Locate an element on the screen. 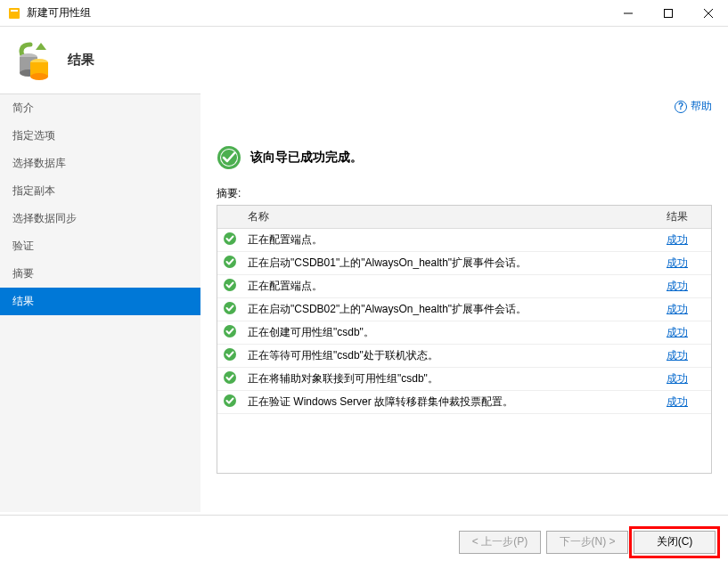 The height and width of the screenshot is (569, 728). page-title: 结果 is located at coordinates (81, 61).